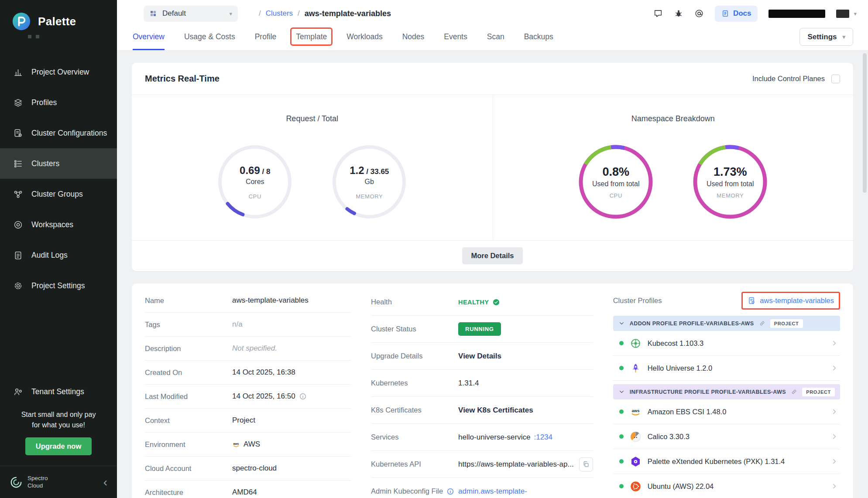 Image resolution: width=868 pixels, height=498 pixels. I want to click on detail-row-name: Name aws-template-variables, so click(248, 301).